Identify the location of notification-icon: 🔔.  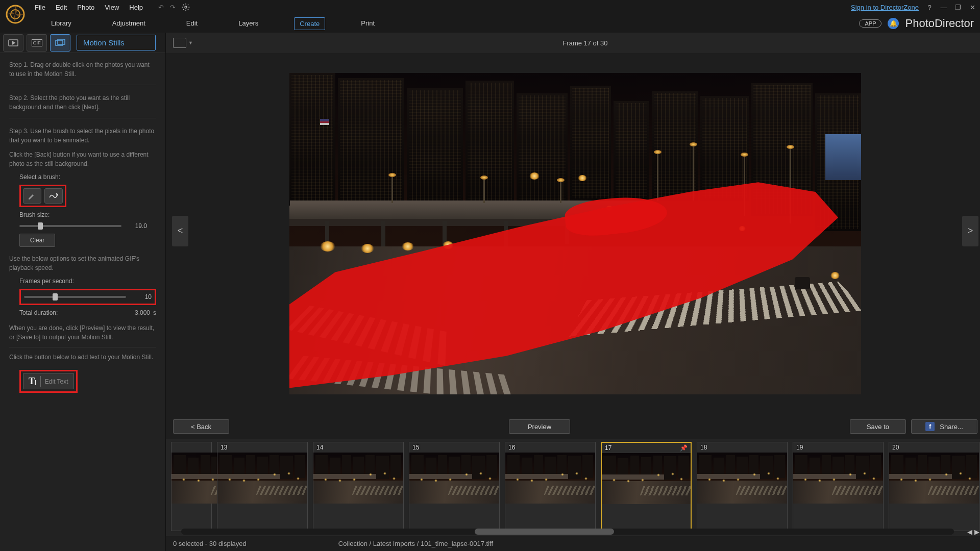
(893, 23).